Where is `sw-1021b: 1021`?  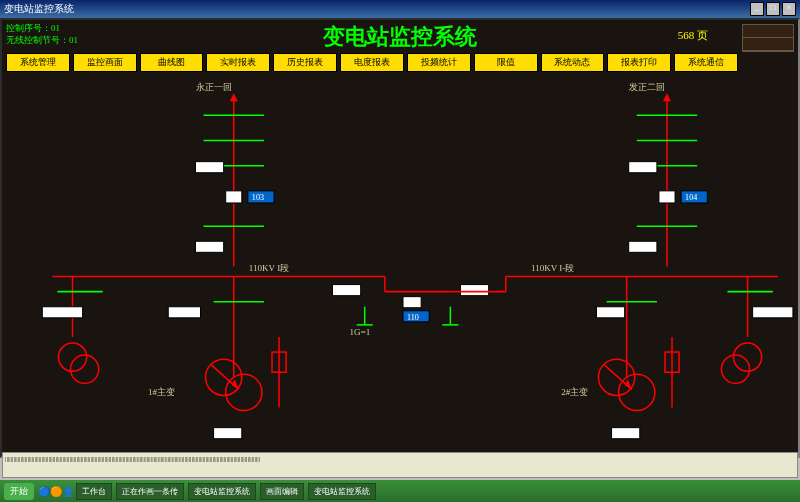 sw-1021b: 1021 is located at coordinates (622, 434).